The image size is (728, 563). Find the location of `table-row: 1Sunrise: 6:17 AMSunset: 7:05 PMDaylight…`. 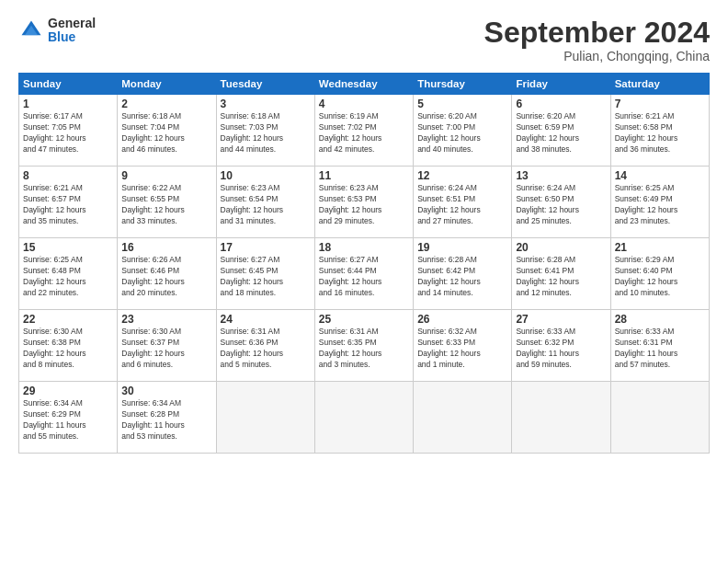

table-row: 1Sunrise: 6:17 AMSunset: 7:05 PMDaylight… is located at coordinates (68, 131).